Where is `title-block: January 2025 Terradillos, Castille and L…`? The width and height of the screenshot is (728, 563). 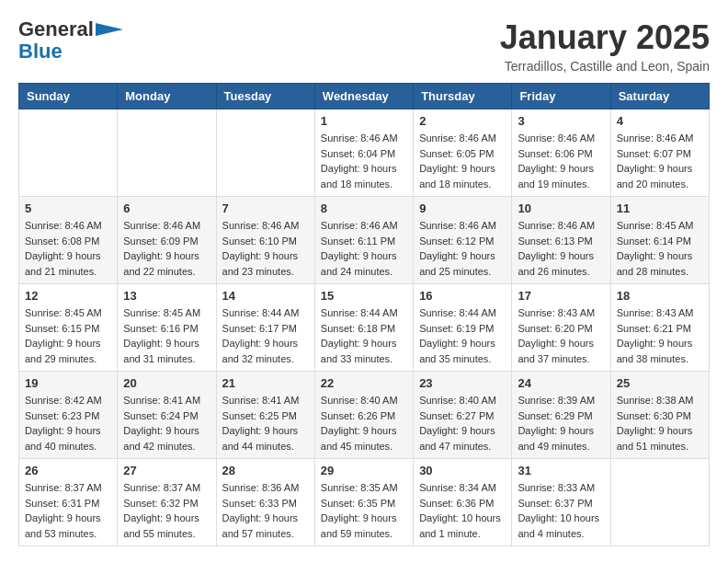 title-block: January 2025 Terradillos, Castille and L… is located at coordinates (605, 46).